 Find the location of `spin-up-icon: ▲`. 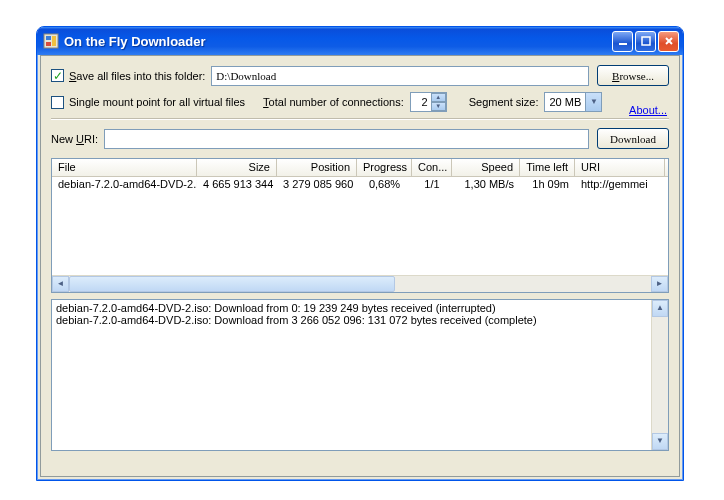

spin-up-icon: ▲ is located at coordinates (438, 98).